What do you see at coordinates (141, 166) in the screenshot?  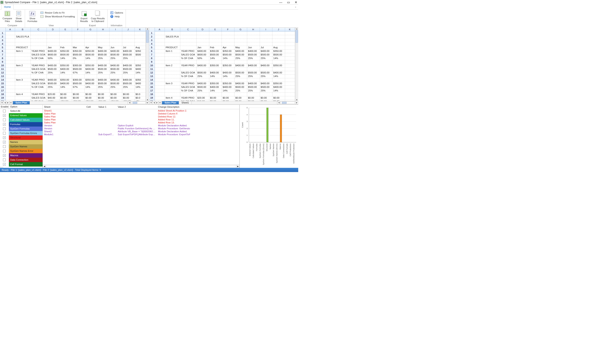 I see `diff-hscroll: ◀▶` at bounding box center [141, 166].